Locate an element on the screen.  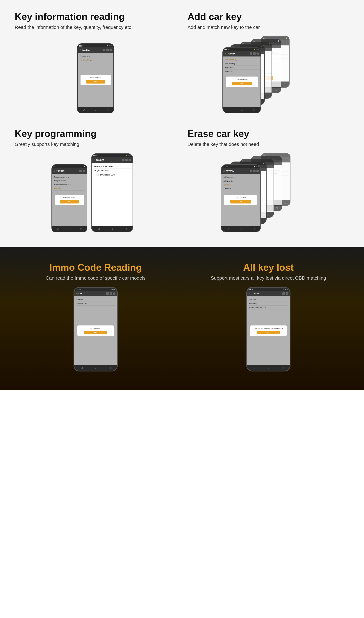
add-key-ok-btn: OK is located at coordinates (242, 83).